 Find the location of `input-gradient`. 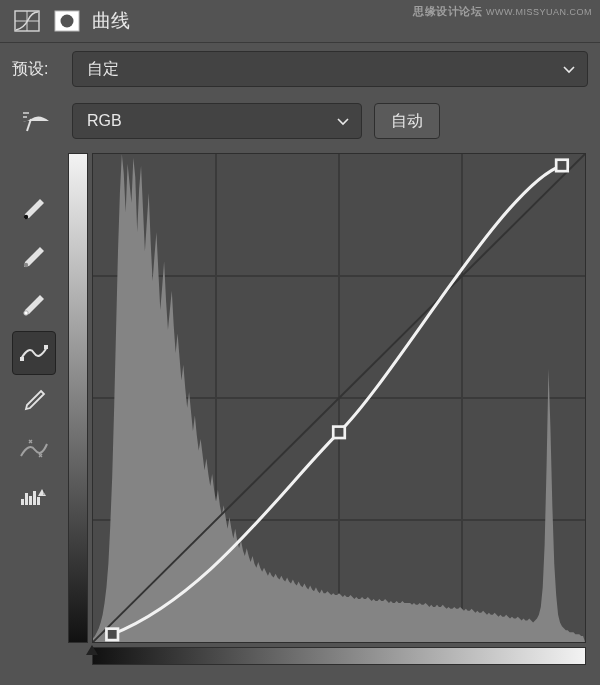

input-gradient is located at coordinates (339, 656).